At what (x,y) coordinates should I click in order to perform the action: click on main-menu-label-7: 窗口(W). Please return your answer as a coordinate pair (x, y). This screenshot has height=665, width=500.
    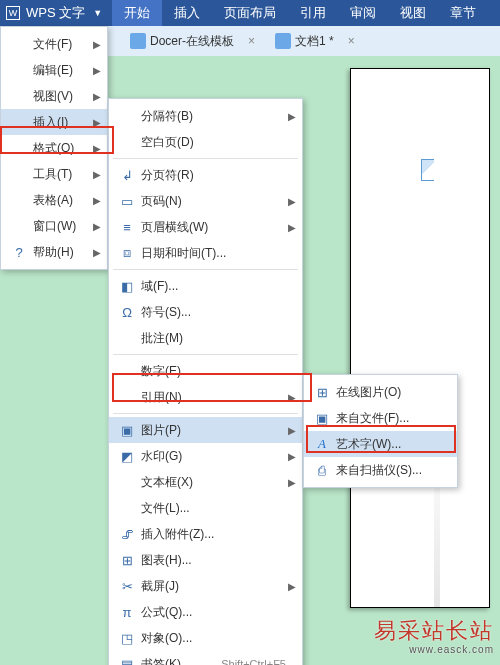
    Looking at the image, I should click on (61, 226).